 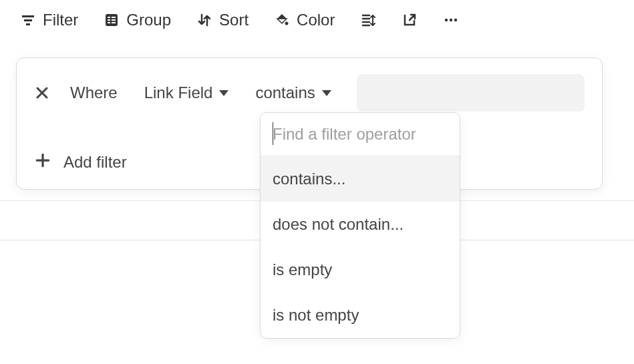 I want to click on more-icon, so click(x=451, y=20).